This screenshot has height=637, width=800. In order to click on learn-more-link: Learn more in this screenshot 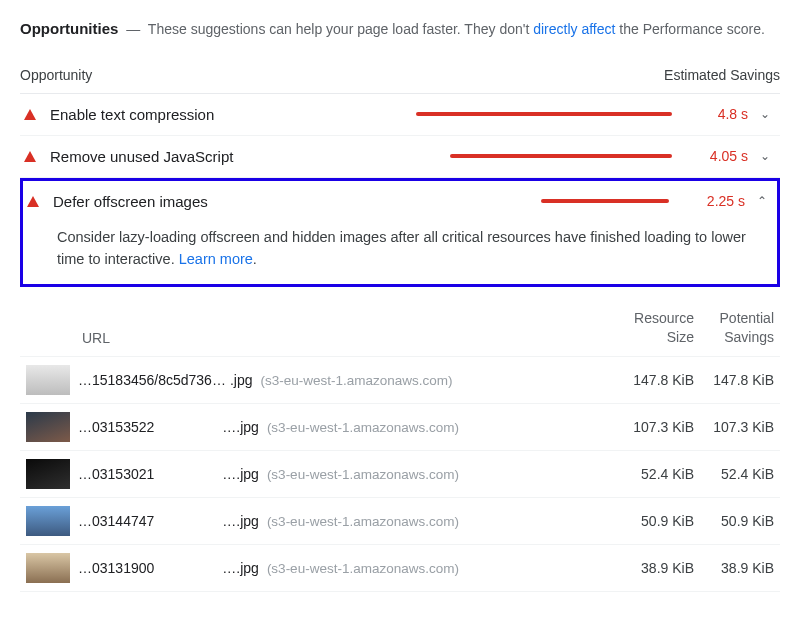, I will do `click(216, 259)`.